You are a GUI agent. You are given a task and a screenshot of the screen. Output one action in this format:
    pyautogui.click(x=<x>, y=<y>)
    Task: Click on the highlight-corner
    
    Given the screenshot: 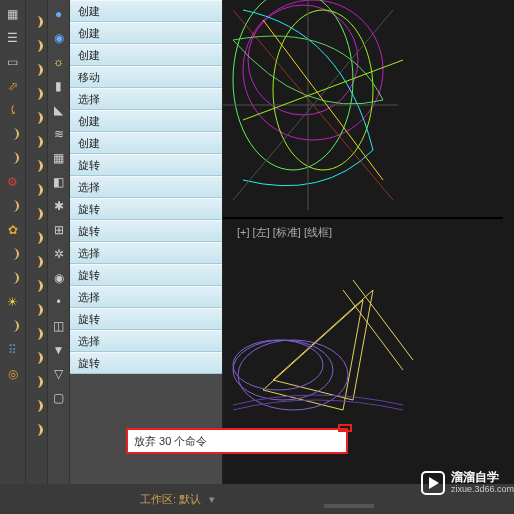 What is the action you would take?
    pyautogui.click(x=345, y=428)
    